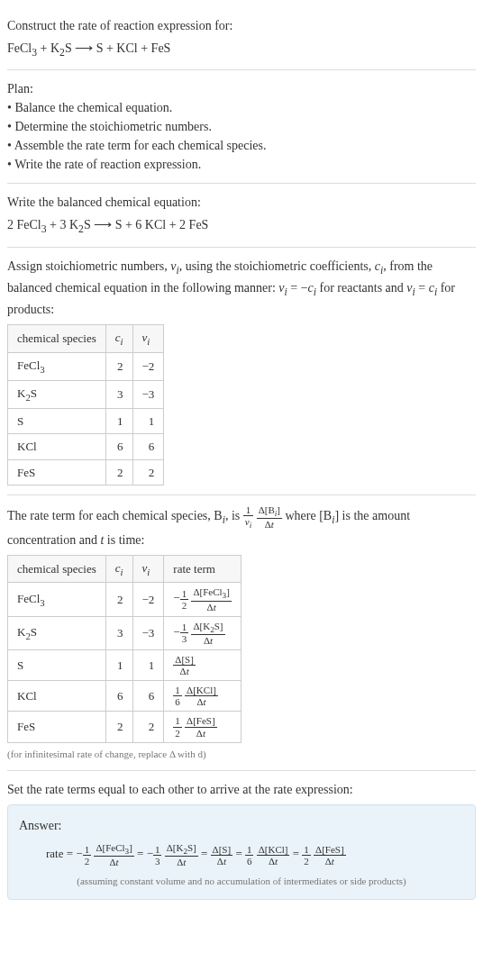  I want to click on plan-item: Assemble the rate term for each chemical…, so click(242, 146).